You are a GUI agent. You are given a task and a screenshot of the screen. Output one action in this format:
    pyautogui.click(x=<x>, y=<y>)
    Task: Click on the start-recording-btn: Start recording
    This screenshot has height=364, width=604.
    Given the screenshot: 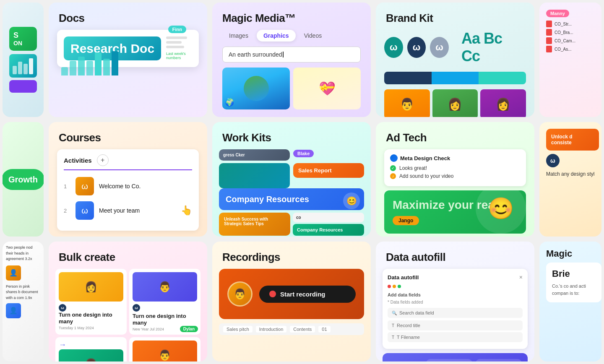 What is the action you would take?
    pyautogui.click(x=307, y=294)
    